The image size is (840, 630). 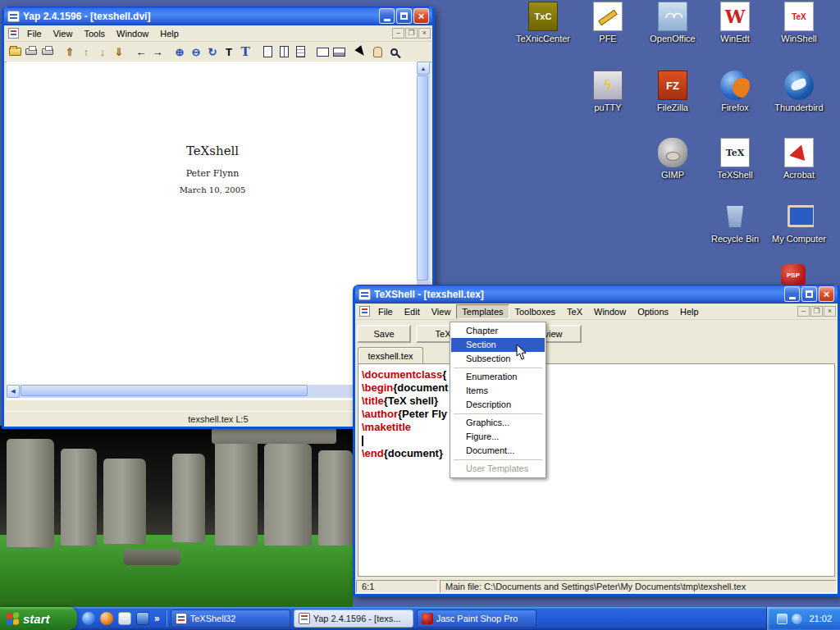 What do you see at coordinates (579, 294) in the screenshot?
I see `texshell-window-title: TeXShell - [texshell.tex]` at bounding box center [579, 294].